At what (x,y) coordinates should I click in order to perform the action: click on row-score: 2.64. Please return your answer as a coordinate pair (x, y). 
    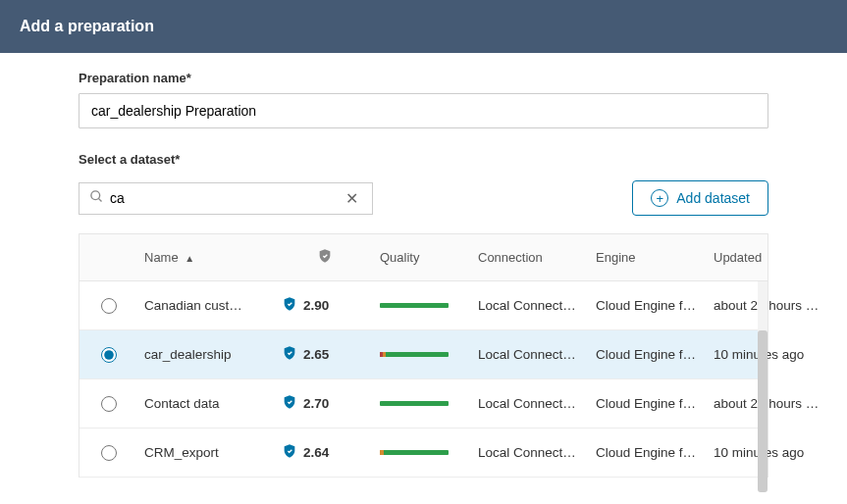
    Looking at the image, I should click on (325, 453).